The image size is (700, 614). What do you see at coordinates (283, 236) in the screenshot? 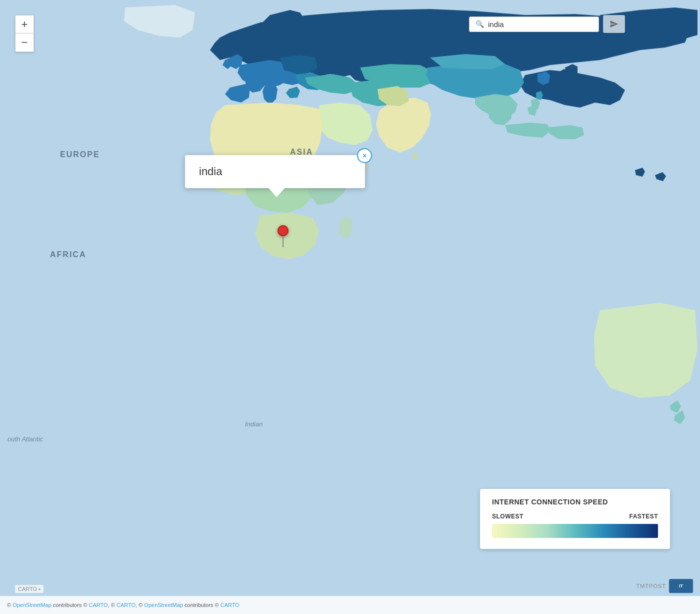
I see `map-pin` at bounding box center [283, 236].